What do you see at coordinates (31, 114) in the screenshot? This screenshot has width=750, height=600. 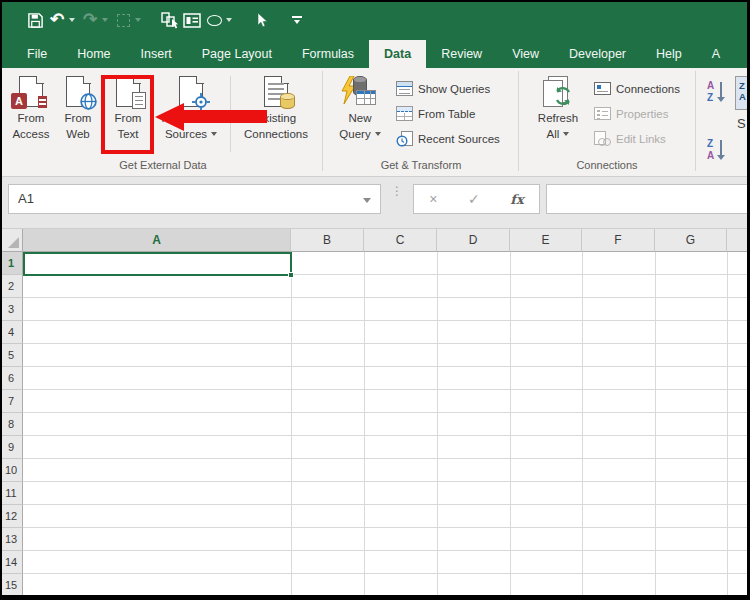 I see `from-access-button: A From Access` at bounding box center [31, 114].